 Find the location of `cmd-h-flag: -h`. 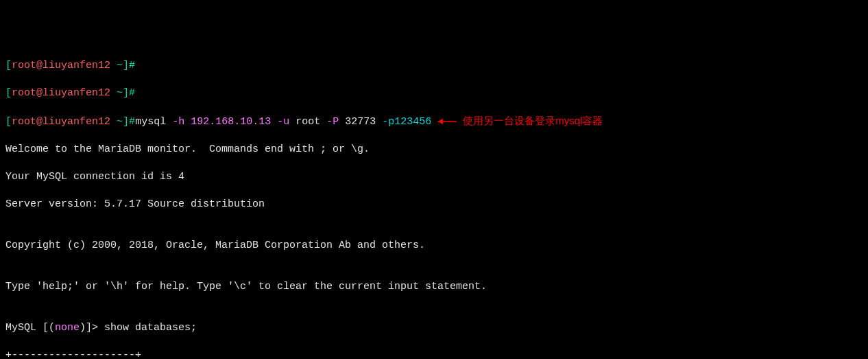

cmd-h-flag: -h is located at coordinates (178, 122).